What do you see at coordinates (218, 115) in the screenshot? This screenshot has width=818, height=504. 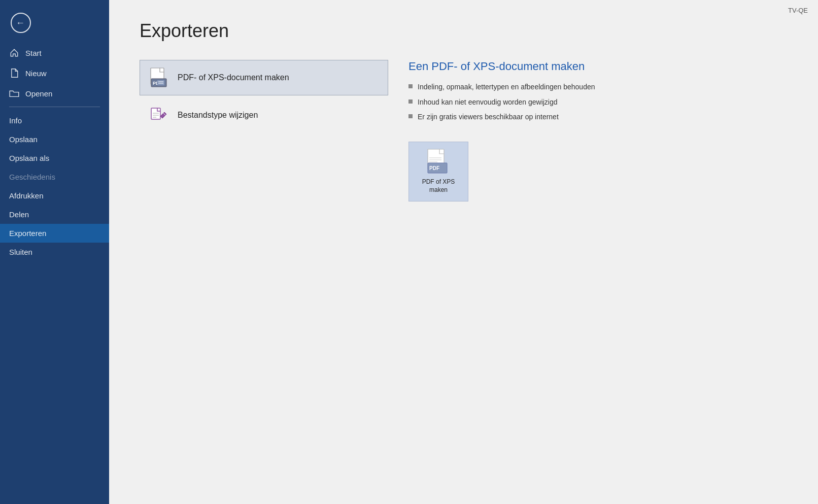 I see `export-option-bestandstype-label: Bestandstype wijzigen` at bounding box center [218, 115].